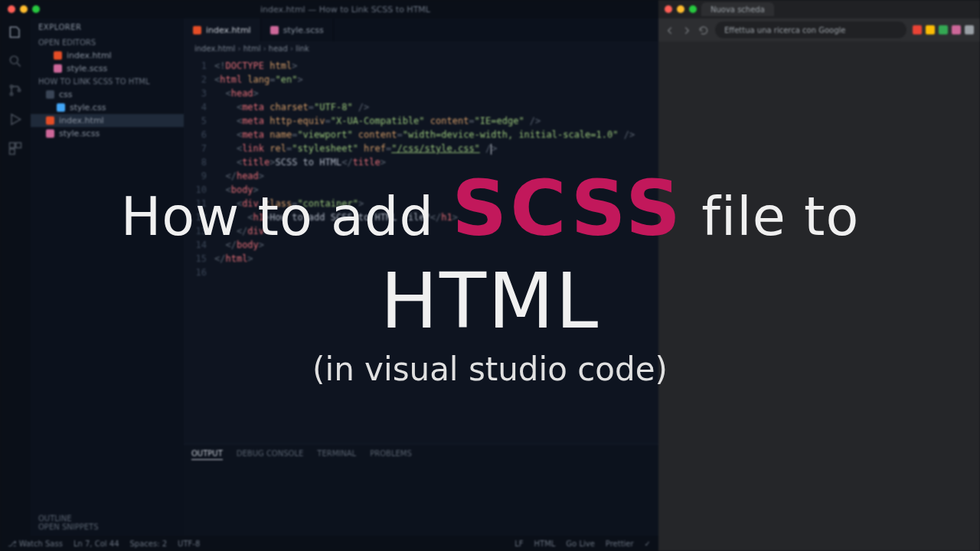 This screenshot has height=551, width=980. What do you see at coordinates (580, 543) in the screenshot?
I see `status-item: Go Live` at bounding box center [580, 543].